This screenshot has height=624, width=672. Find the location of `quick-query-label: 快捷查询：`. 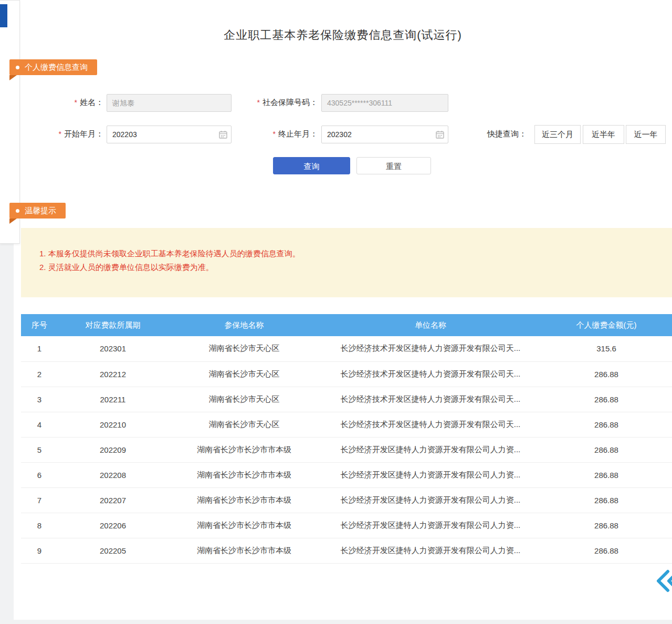

quick-query-label: 快捷查询： is located at coordinates (507, 134).